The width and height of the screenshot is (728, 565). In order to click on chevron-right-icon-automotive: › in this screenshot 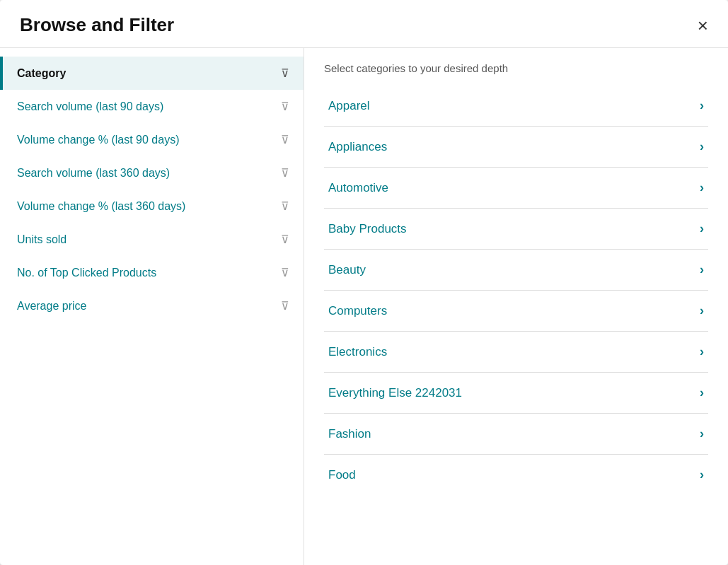, I will do `click(702, 188)`.